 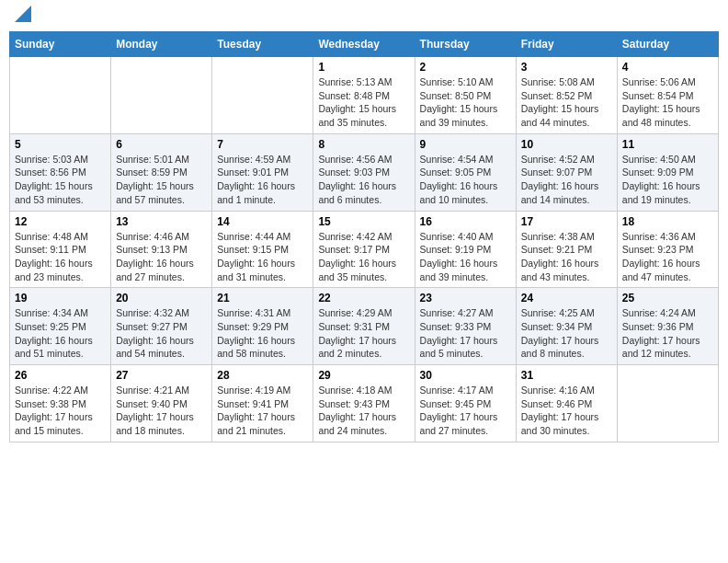 I want to click on calendar-cell: 5Sunrise: 5:03 AM Sunset: 8:56 PM Daylig…, so click(x=61, y=172).